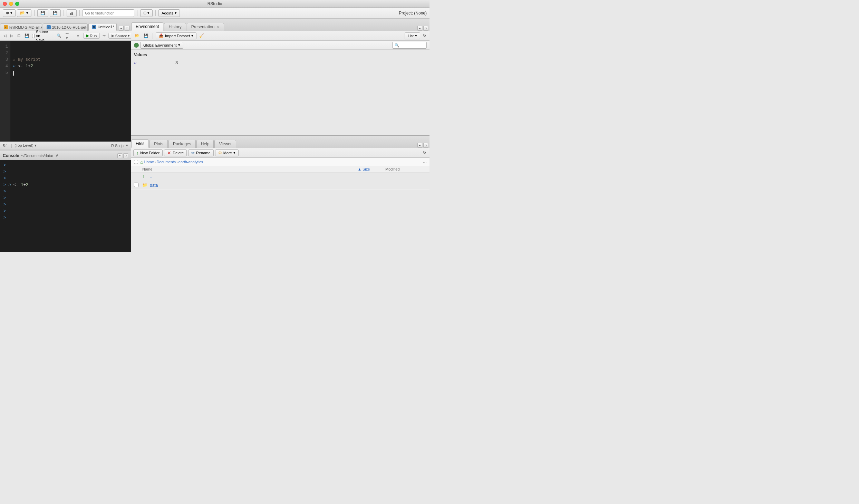  I want to click on minimize-button, so click(11, 4).